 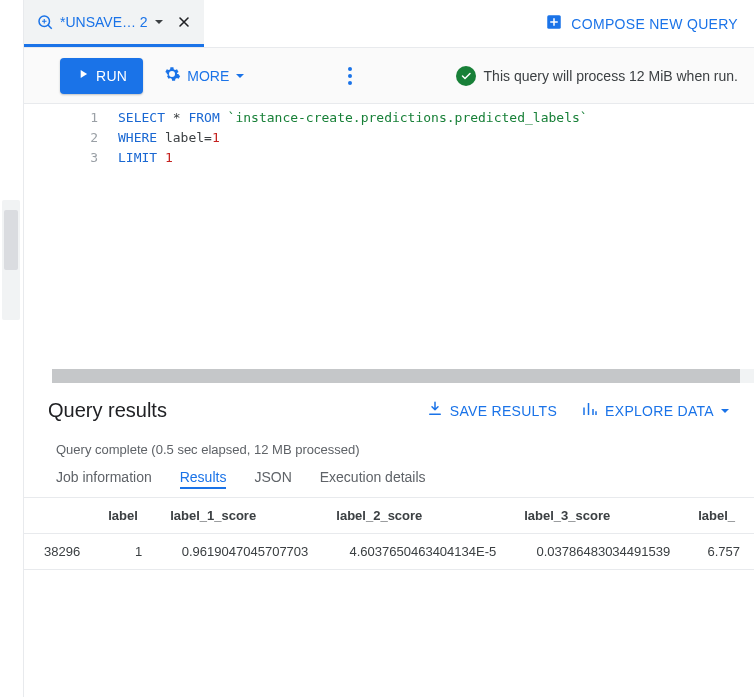 What do you see at coordinates (184, 22) in the screenshot?
I see `close-icon` at bounding box center [184, 22].